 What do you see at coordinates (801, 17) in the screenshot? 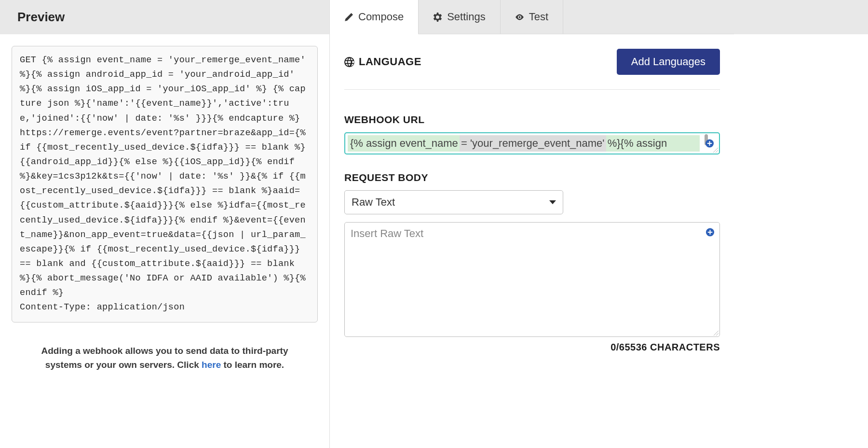
I see `header-overflow` at bounding box center [801, 17].